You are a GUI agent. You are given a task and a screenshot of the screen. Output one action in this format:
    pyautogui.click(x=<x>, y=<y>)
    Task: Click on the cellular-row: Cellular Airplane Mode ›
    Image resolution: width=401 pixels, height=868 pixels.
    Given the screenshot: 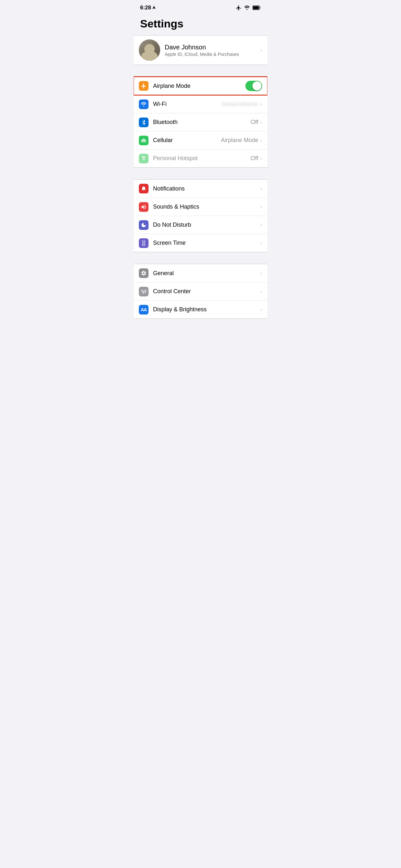 What is the action you would take?
    pyautogui.click(x=201, y=140)
    